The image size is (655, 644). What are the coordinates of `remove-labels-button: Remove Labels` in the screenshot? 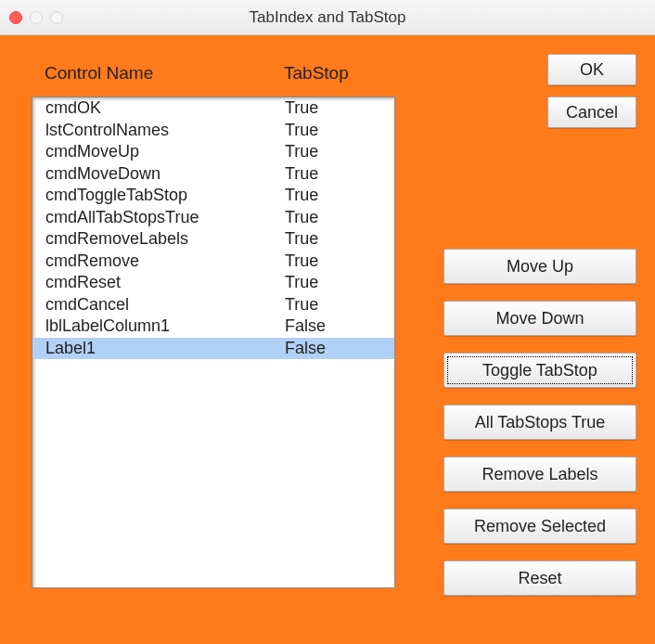 It's located at (540, 474).